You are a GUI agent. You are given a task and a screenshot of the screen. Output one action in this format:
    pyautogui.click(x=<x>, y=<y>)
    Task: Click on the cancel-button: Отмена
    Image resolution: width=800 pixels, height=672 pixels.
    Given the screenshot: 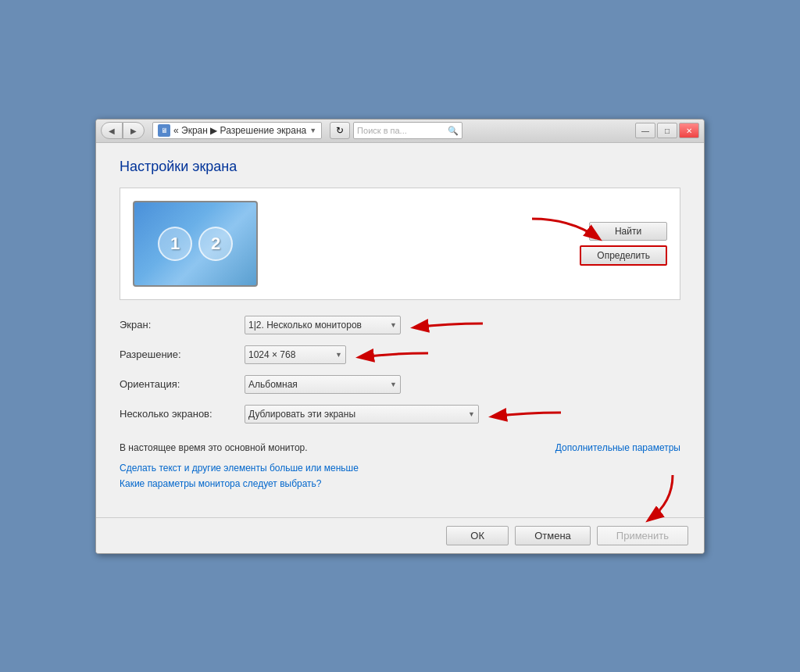 What is the action you would take?
    pyautogui.click(x=553, y=536)
    